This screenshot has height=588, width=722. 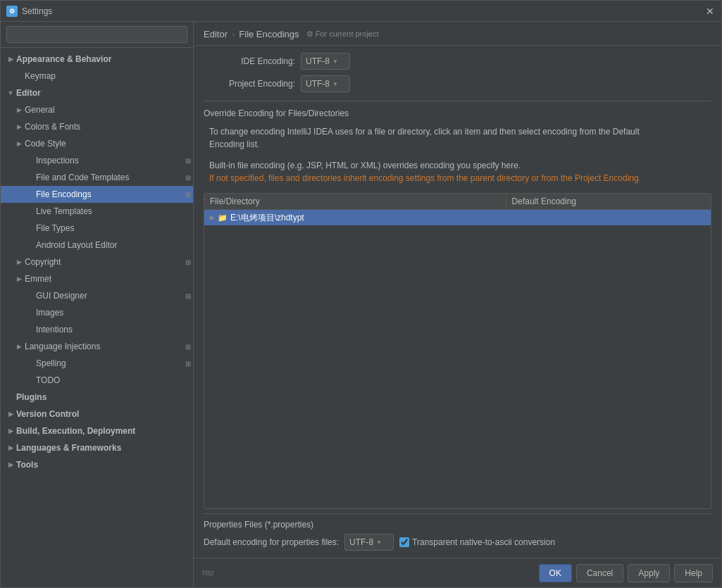 What do you see at coordinates (355, 201) in the screenshot?
I see `table-col-file: File/Directory` at bounding box center [355, 201].